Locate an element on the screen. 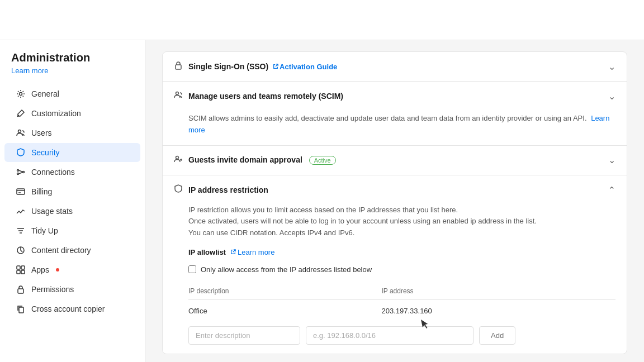  sidebar-item-label: Billing is located at coordinates (41, 192).